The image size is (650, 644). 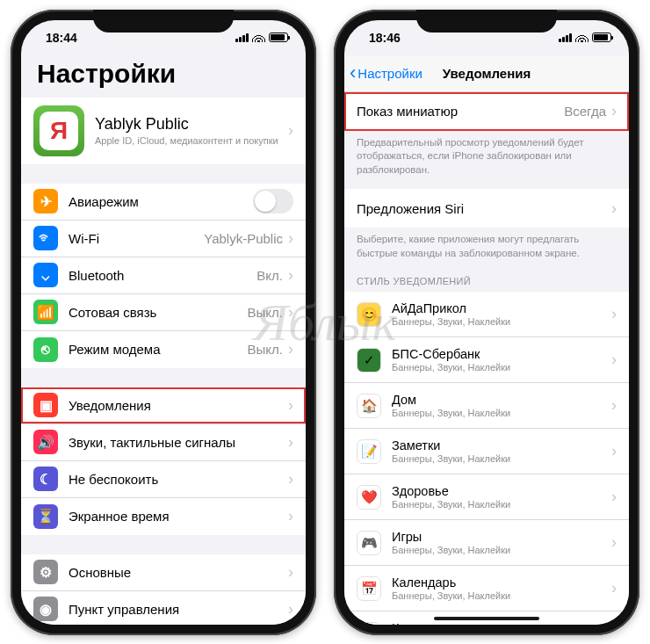 I want to click on wifi-settings-icon: ᯤ, so click(x=46, y=238).